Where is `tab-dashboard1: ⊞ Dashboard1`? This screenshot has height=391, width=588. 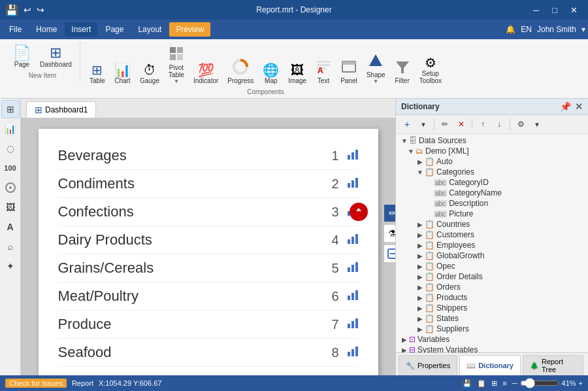
tab-dashboard1: ⊞ Dashboard1 is located at coordinates (61, 110).